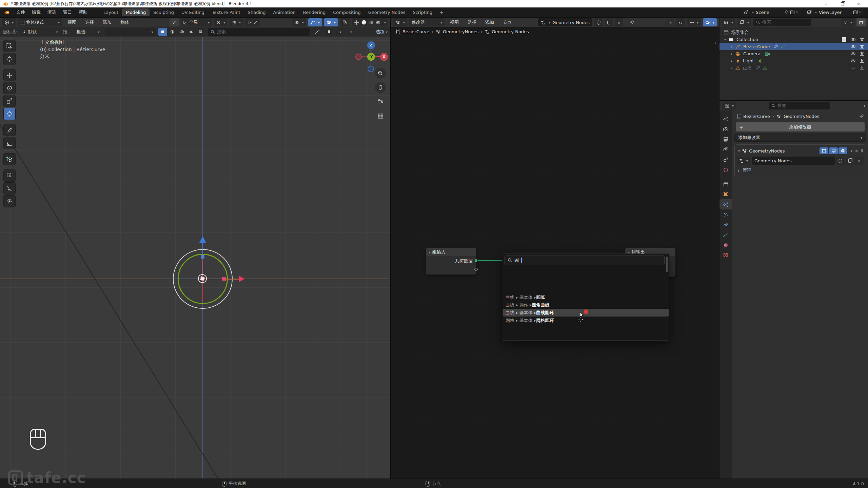 The height and width of the screenshot is (488, 868). What do you see at coordinates (422, 12) in the screenshot?
I see `tab-scripting: Scripting` at bounding box center [422, 12].